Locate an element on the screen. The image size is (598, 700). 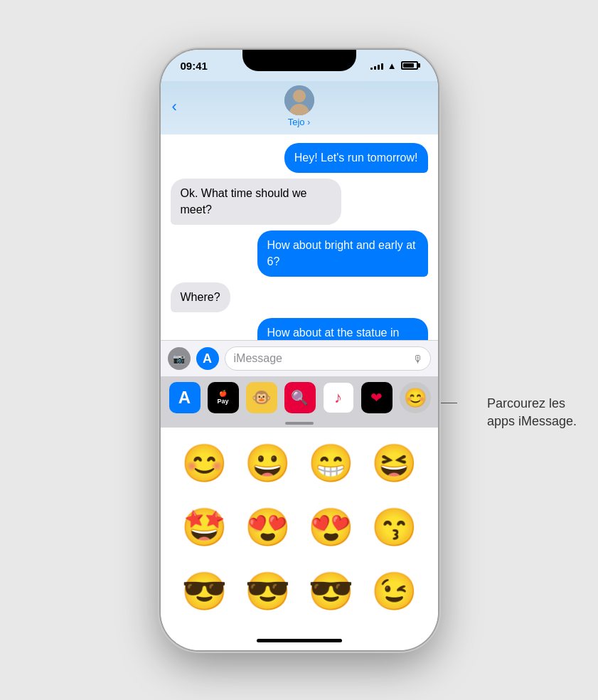
emoji-cell: 😉 is located at coordinates (394, 592).